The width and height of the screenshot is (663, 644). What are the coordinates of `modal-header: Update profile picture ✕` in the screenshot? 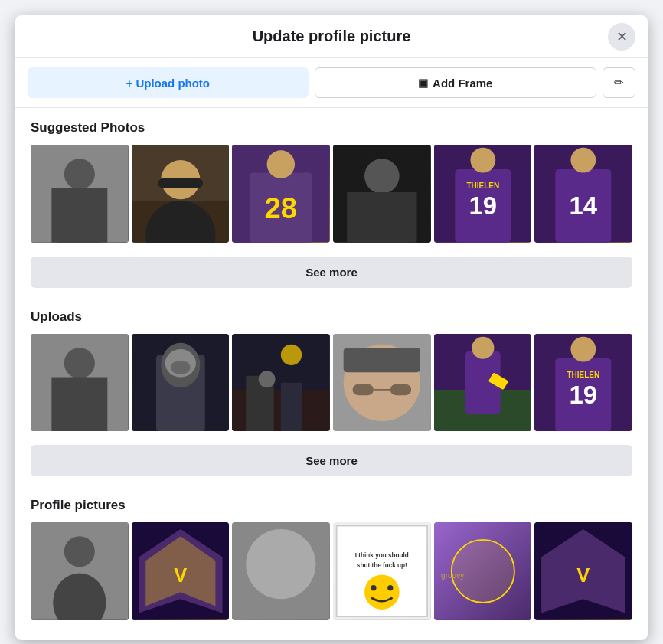 It's located at (332, 37).